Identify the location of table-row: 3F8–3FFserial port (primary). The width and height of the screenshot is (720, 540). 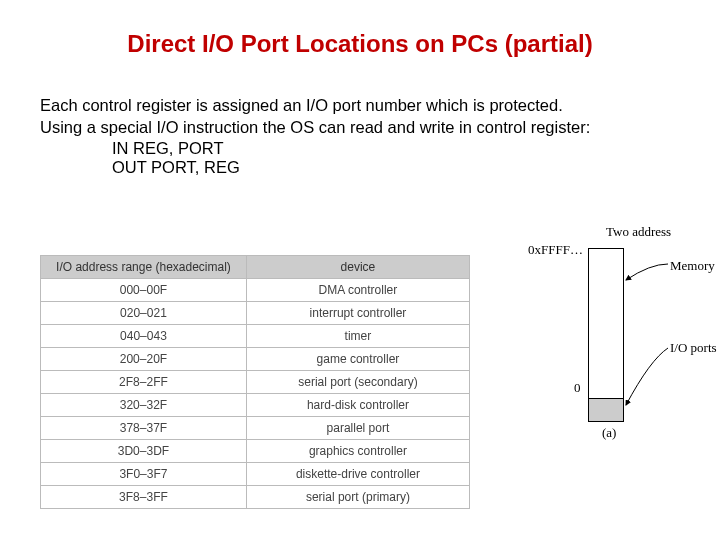
(256, 498).